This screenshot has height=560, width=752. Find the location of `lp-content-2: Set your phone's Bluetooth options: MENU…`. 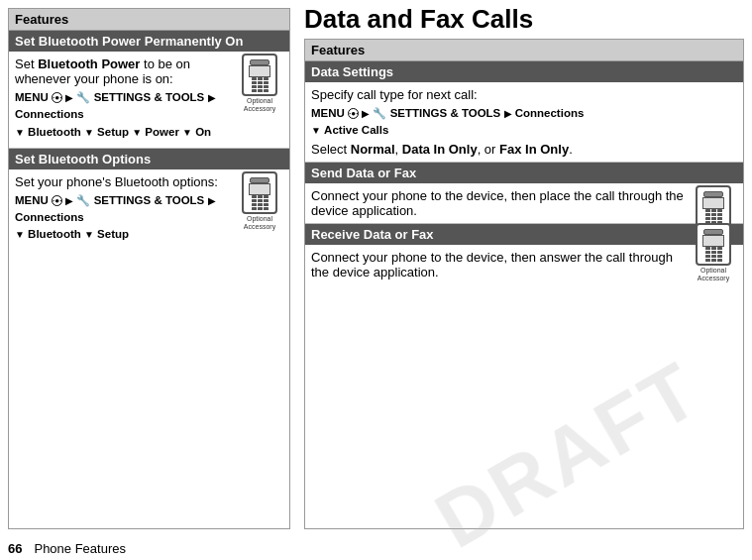

lp-content-2: Set your phone's Bluetooth options: MENU… is located at coordinates (149, 210).